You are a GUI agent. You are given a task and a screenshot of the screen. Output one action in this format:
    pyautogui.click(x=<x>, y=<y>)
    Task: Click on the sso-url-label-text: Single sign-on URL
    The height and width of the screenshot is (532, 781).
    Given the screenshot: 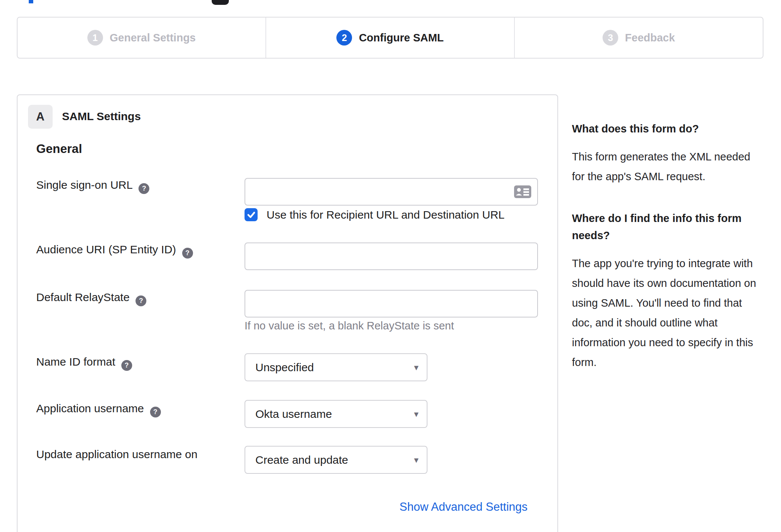 What is the action you would take?
    pyautogui.click(x=84, y=185)
    